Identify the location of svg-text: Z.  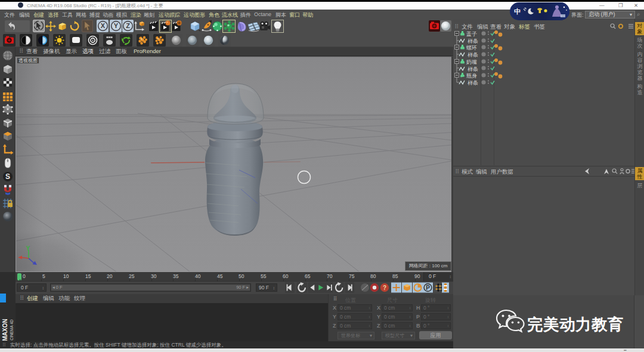
(128, 26).